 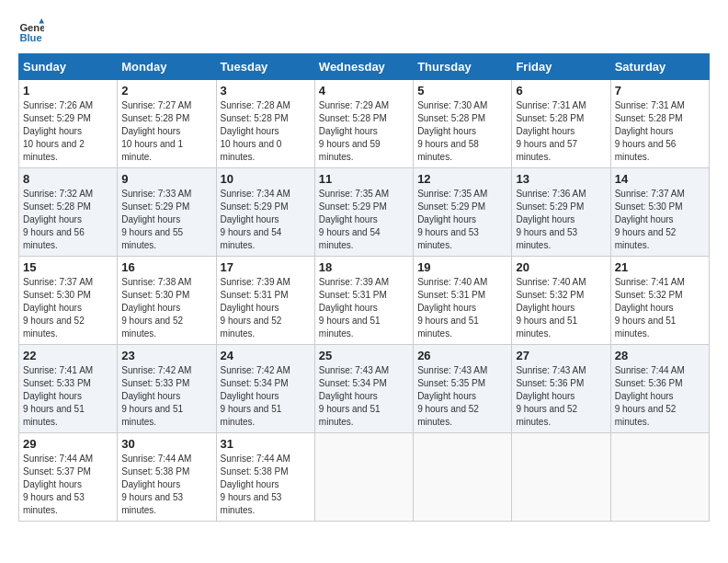 What do you see at coordinates (58, 396) in the screenshot?
I see `day-info: Sunrise: 7:41 AMSunset: 5:33 PMDaylight …` at bounding box center [58, 396].